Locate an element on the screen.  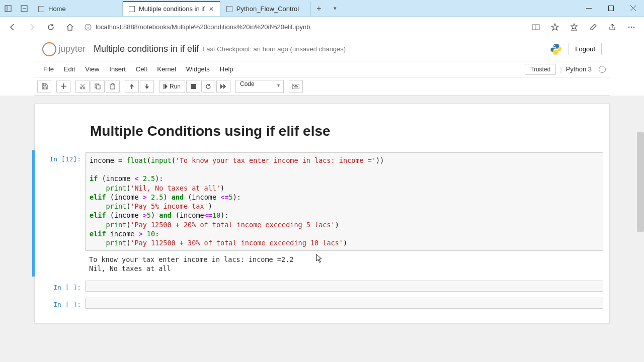
browser-tab-strip: Home Multiple conditions in if ✕ Python_… is located at coordinates (322, 9).